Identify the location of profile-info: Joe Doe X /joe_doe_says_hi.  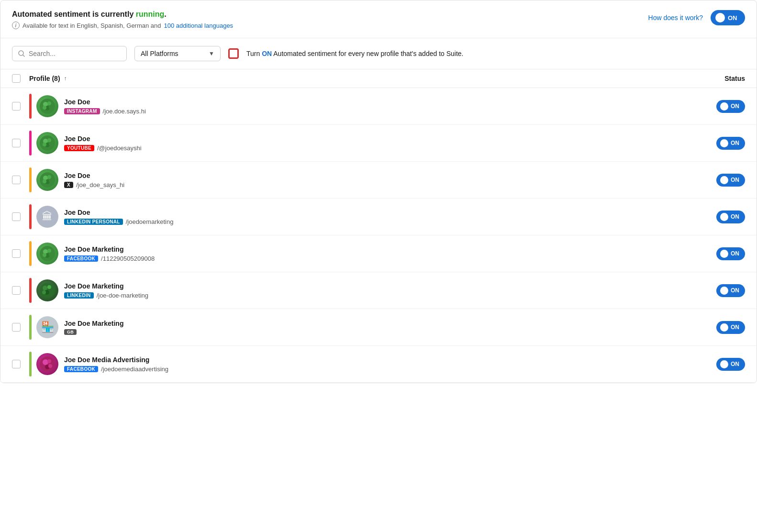
(381, 180).